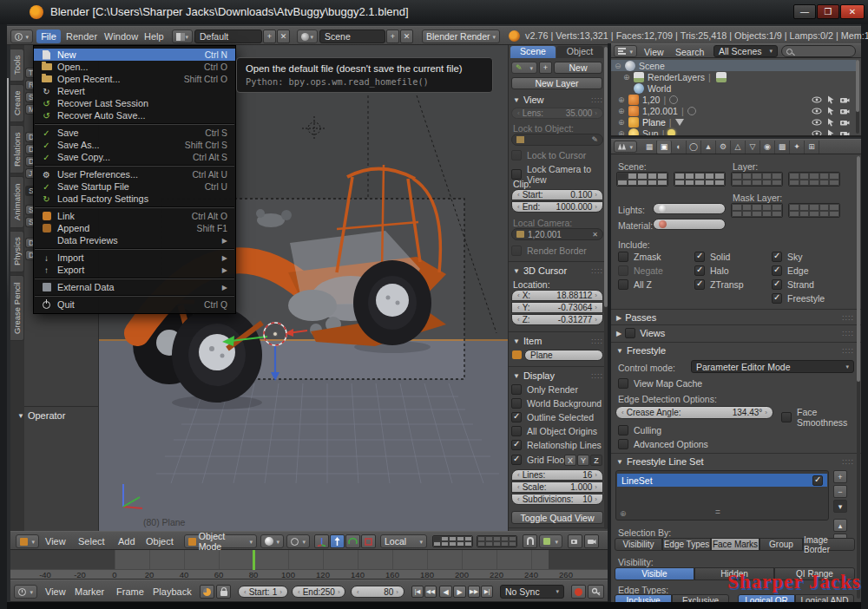  What do you see at coordinates (654, 574) in the screenshot?
I see `visibility-visible-button: Visible` at bounding box center [654, 574].